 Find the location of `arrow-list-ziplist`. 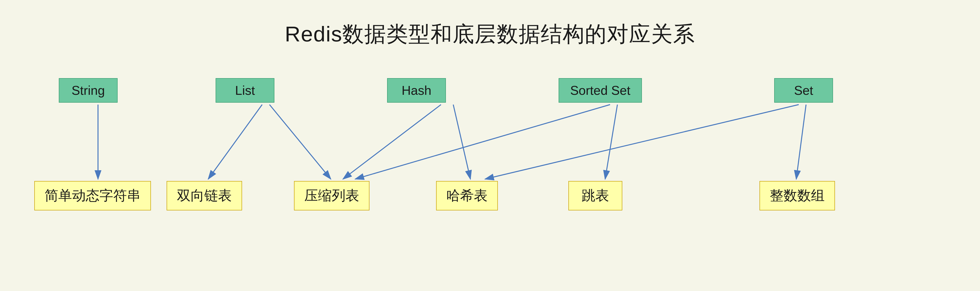

arrow-list-ziplist is located at coordinates (300, 142).